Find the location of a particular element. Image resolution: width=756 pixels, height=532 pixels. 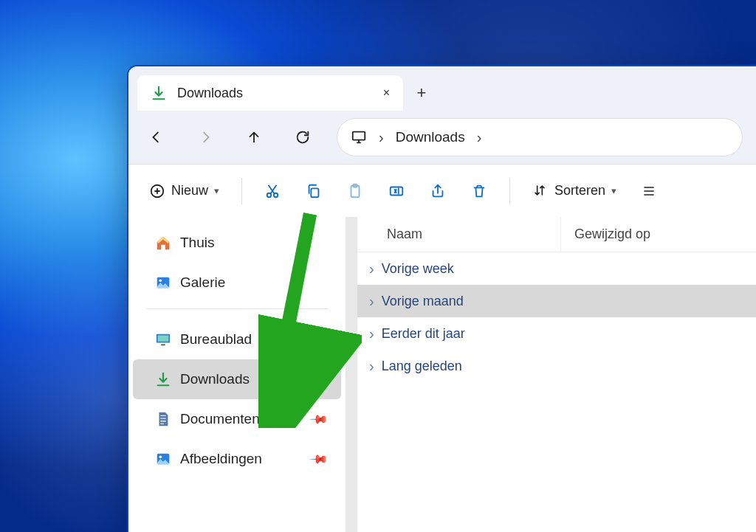

sidebar-item-label: Downloads is located at coordinates (215, 379).